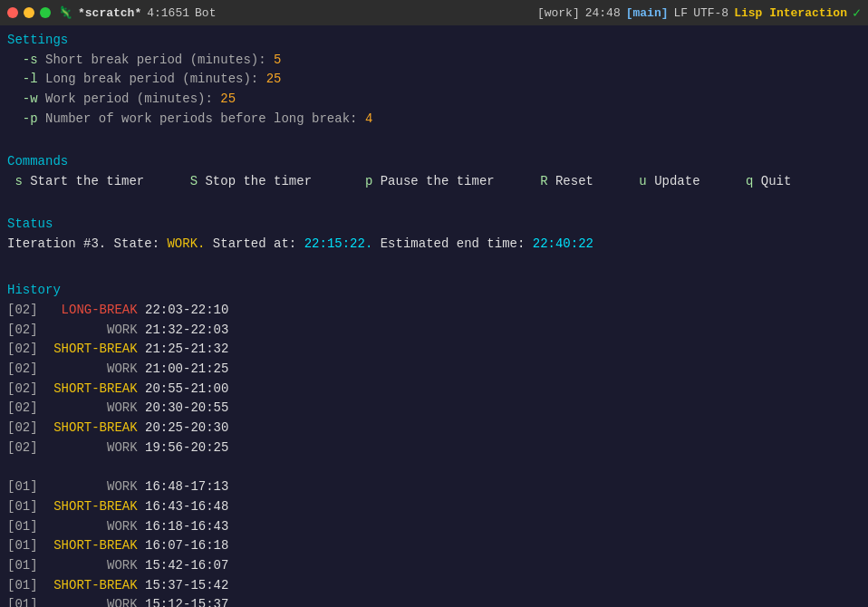  Describe the element at coordinates (433, 182) in the screenshot. I see `cmd-p-desc: Pause the timer` at that location.